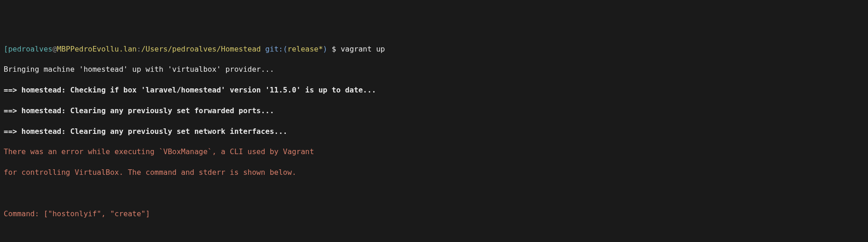 The image size is (868, 242). I want to click on error-line: Command: ["hostonlyif", "create"], so click(434, 214).